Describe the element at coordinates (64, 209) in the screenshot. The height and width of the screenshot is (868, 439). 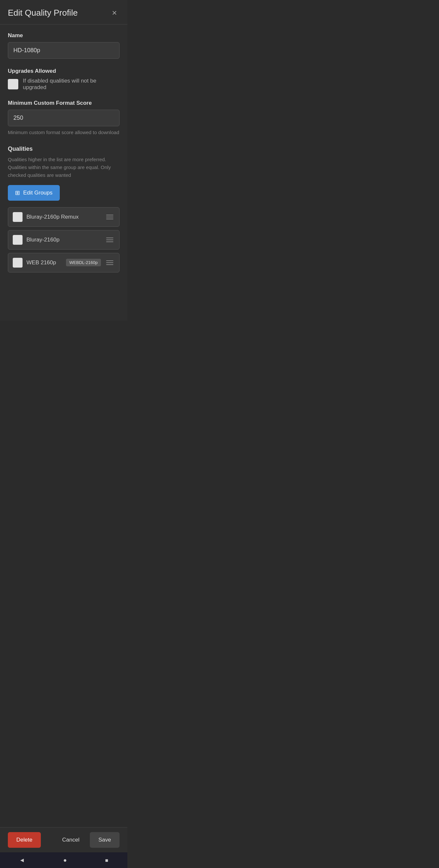
I see `qualities-section: Qualities Qualities higher in the list a…` at that location.